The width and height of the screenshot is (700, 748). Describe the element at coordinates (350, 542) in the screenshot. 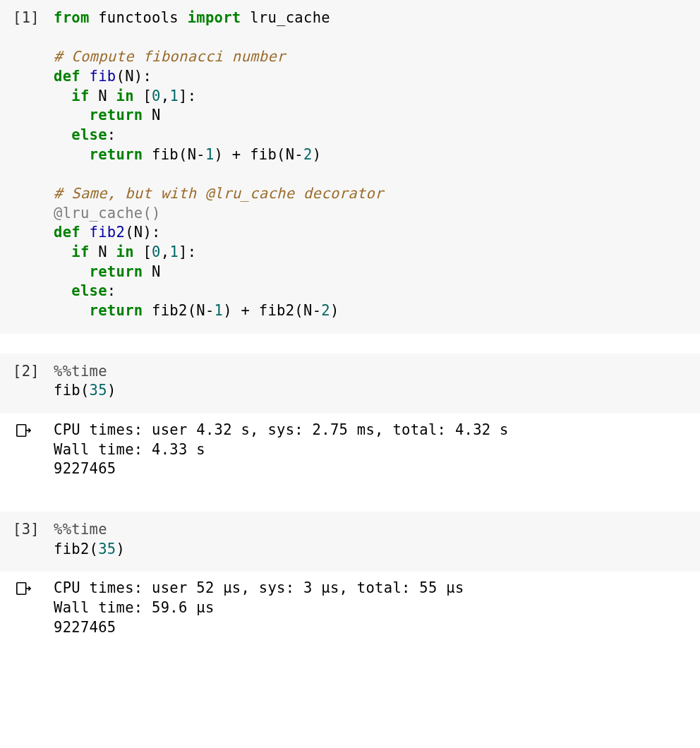

I see `code-cell: [3] %%time fib2(35)` at that location.